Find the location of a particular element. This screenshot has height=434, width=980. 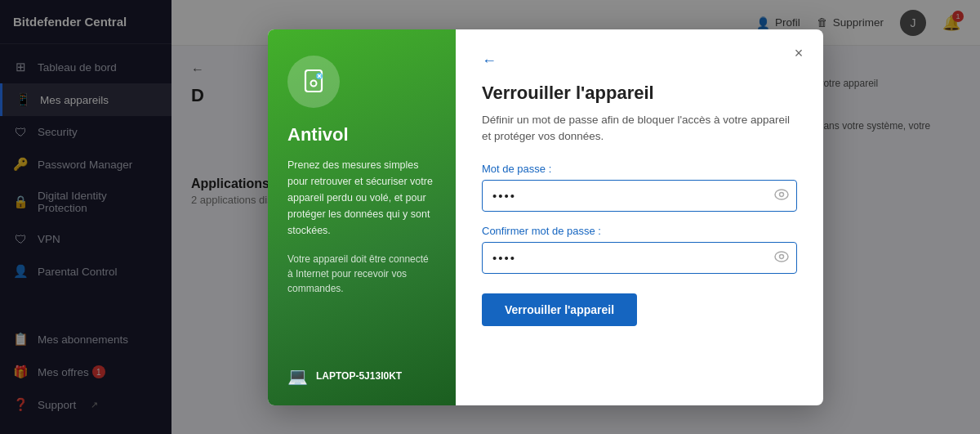

modal-left-desc: Prenez des mesures simples pour retrouve… is located at coordinates (362, 198).